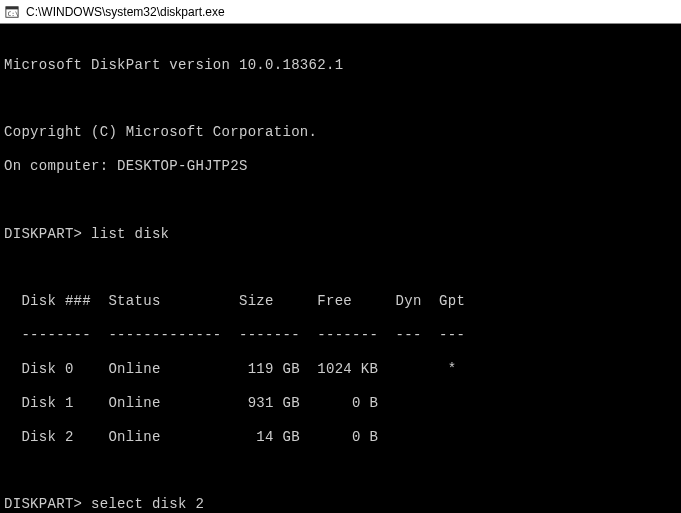  Describe the element at coordinates (340, 404) in the screenshot. I see `table-row: Disk 1 Online 931 GB 0 B` at that location.